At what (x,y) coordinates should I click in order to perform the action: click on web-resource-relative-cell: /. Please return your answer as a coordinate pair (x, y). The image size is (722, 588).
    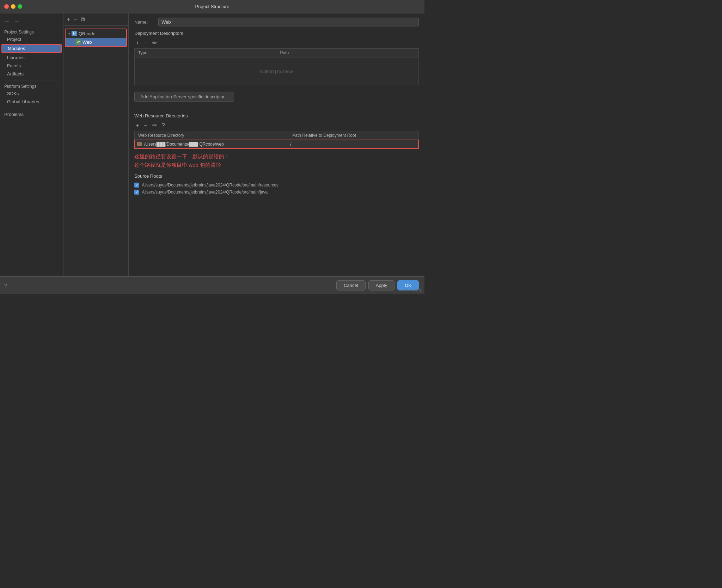
    Looking at the image, I should click on (353, 144).